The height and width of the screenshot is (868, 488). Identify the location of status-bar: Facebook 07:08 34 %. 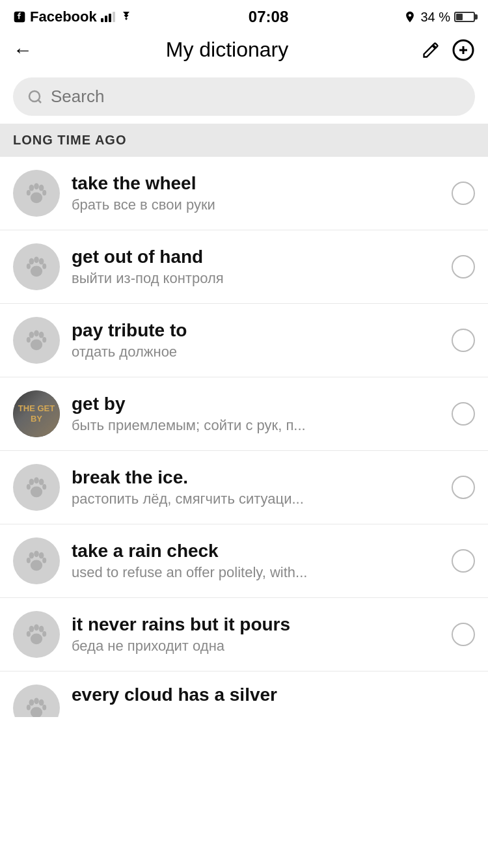
(244, 16).